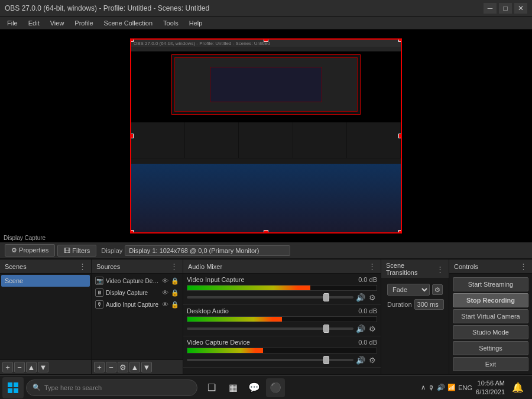 The height and width of the screenshot is (399, 532). What do you see at coordinates (491, 383) in the screenshot?
I see `clock-time: 10:56 AM` at bounding box center [491, 383].